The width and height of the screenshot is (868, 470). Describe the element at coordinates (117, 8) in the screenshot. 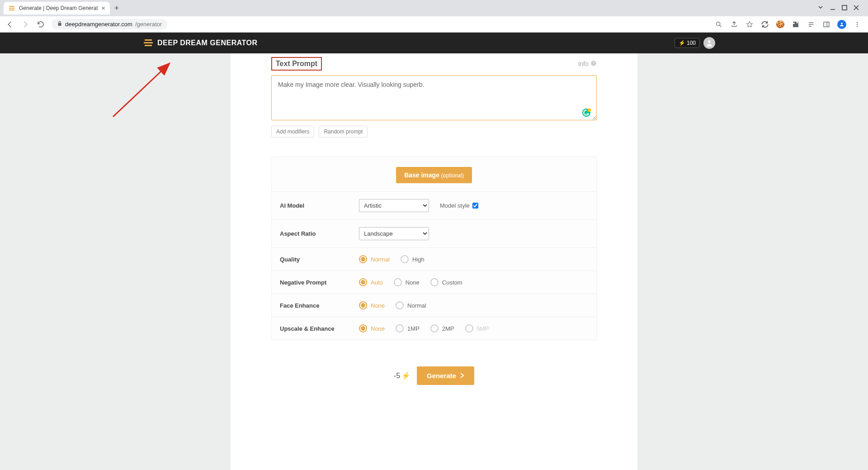

I see `new-tab-button: +` at that location.